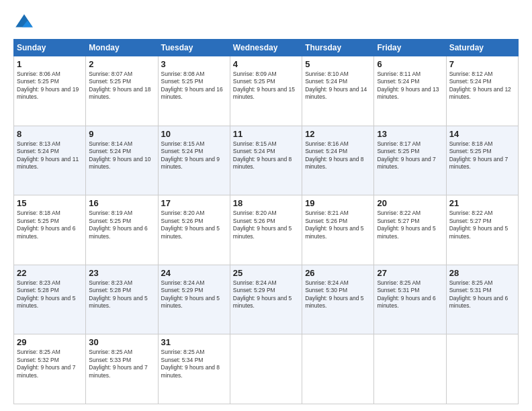  I want to click on day-info: Sunrise: 8:14 AMSunset: 5:24 PMDaylight:…, so click(122, 156).